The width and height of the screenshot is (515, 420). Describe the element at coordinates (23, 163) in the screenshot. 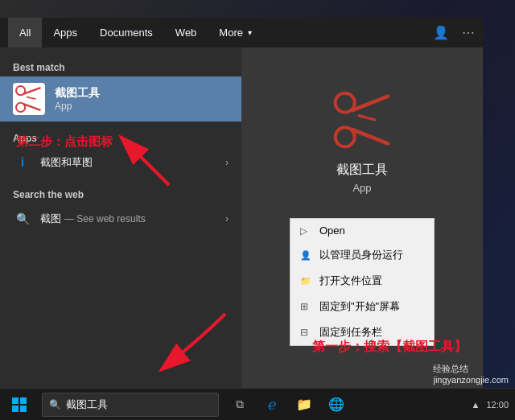

I see `jietu-app-icon: i` at that location.